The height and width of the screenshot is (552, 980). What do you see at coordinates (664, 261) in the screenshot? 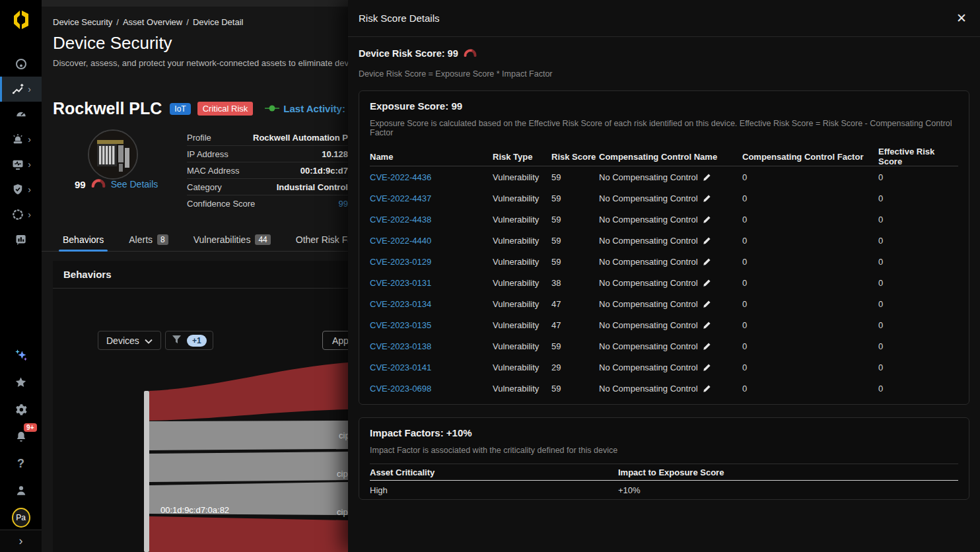
I see `table-row: CVE-2023-0129 Vulnerability 59 No Compen…` at bounding box center [664, 261].